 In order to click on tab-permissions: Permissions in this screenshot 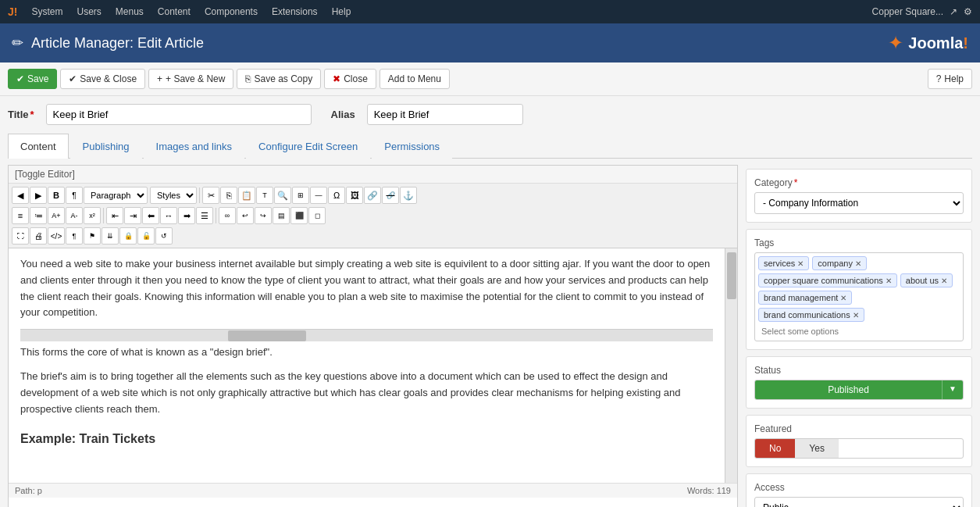, I will do `click(412, 146)`.